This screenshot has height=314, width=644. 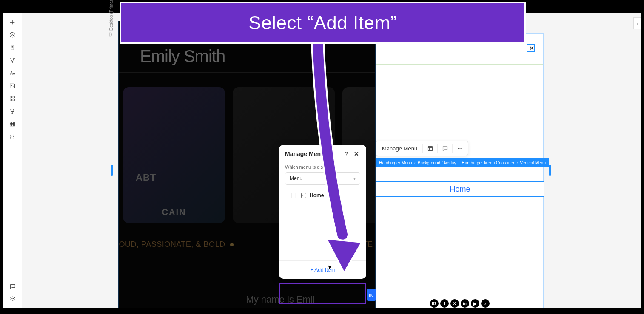 What do you see at coordinates (346, 154) in the screenshot?
I see `help-icon: ?` at bounding box center [346, 154].